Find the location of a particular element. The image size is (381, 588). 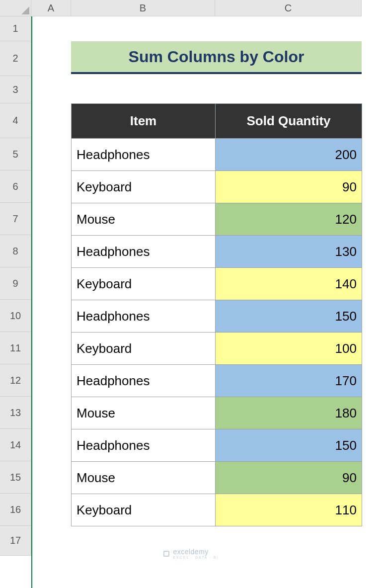

select-all-triangle-icon is located at coordinates (25, 10).